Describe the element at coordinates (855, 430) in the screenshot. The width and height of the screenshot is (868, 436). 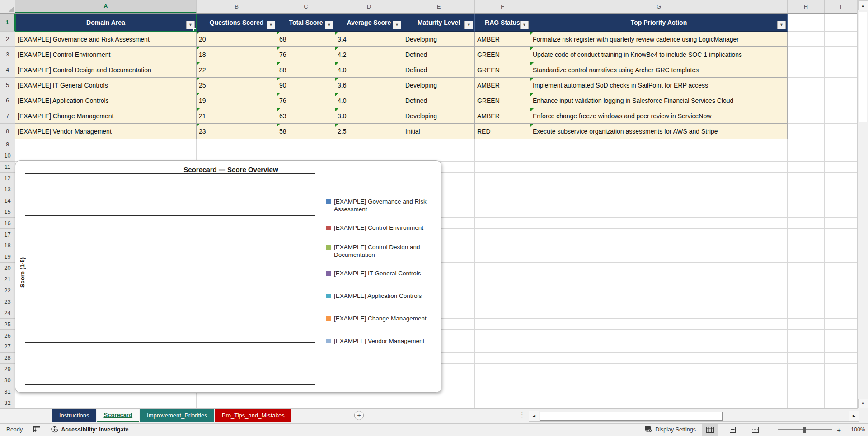
I see `zoom-level: 100%` at that location.